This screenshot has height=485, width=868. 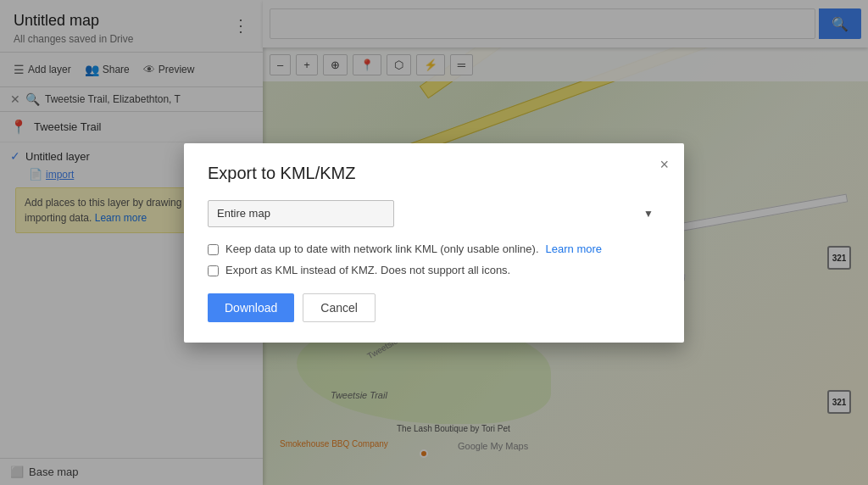 I want to click on network-link-checkbox, so click(x=214, y=249).